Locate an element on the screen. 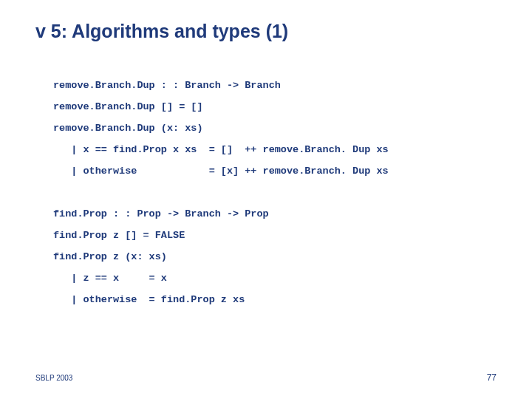  footer-page-number: 77 is located at coordinates (492, 378).